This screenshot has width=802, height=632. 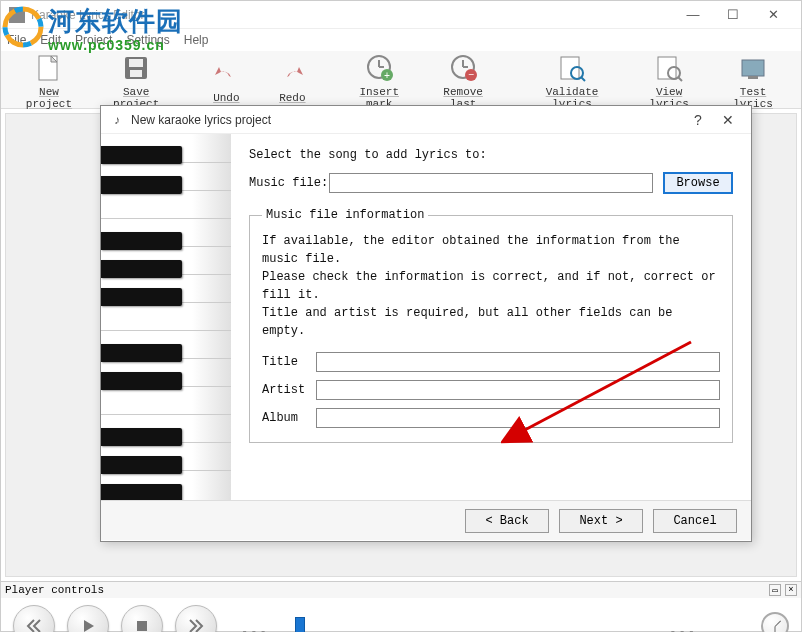 What do you see at coordinates (17, 15) in the screenshot?
I see `app-icon` at bounding box center [17, 15].